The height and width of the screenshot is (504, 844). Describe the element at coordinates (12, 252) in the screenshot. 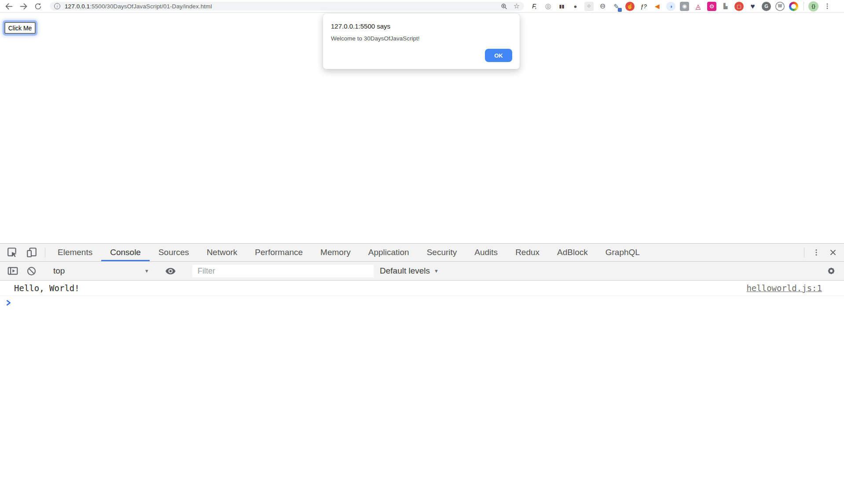

I see `inspect-element-icon` at that location.